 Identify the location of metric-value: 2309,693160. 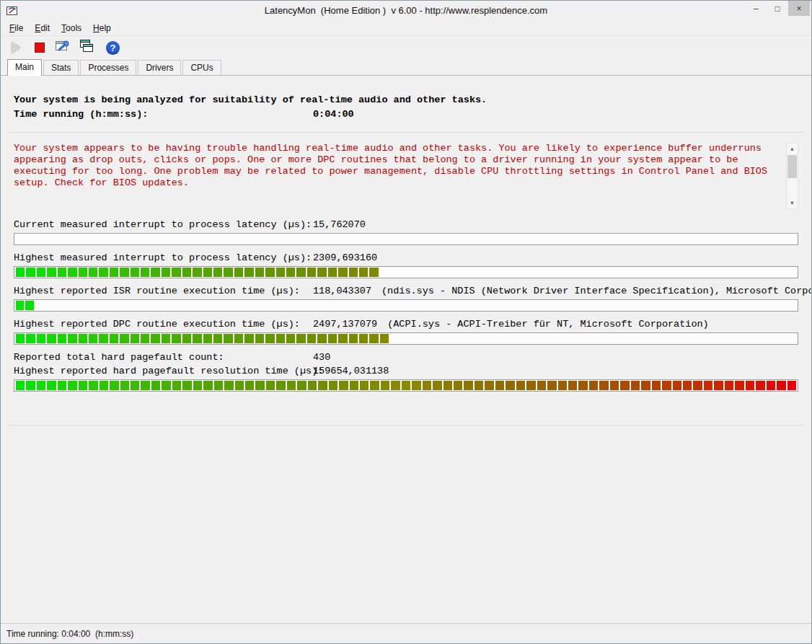
(345, 258).